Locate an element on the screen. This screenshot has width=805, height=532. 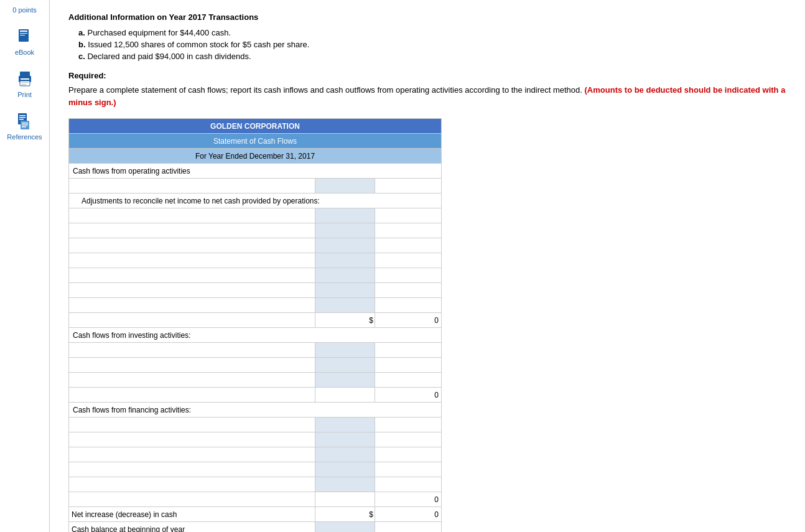
ebook-icon is located at coordinates (25, 36).